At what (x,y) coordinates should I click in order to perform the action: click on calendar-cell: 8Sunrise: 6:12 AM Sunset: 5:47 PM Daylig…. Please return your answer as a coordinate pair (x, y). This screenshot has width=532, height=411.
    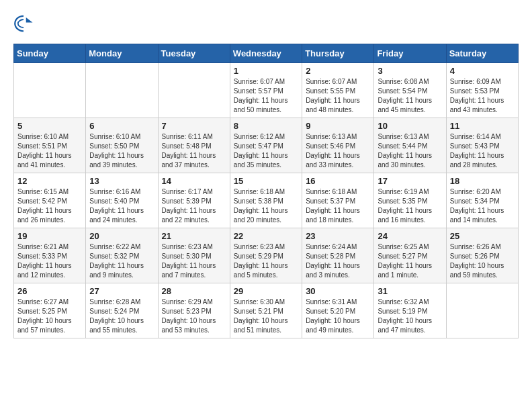
    Looking at the image, I should click on (266, 146).